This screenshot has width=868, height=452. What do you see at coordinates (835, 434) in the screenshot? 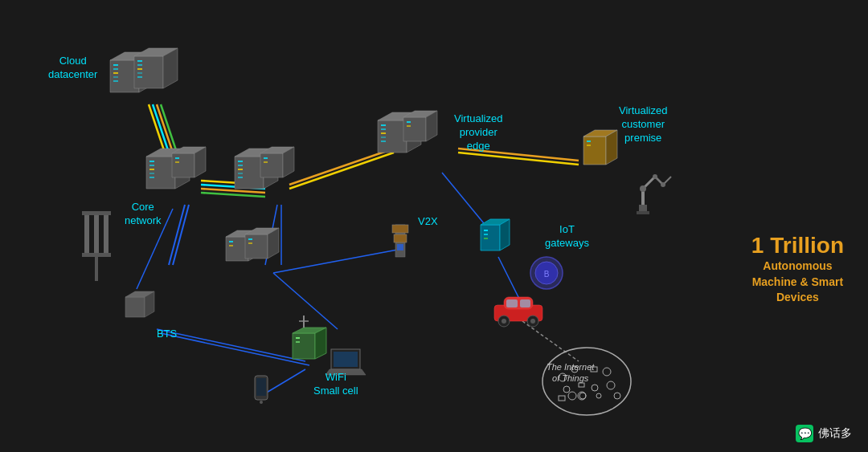
I see `watermark-text: 佛话多` at bounding box center [835, 434].